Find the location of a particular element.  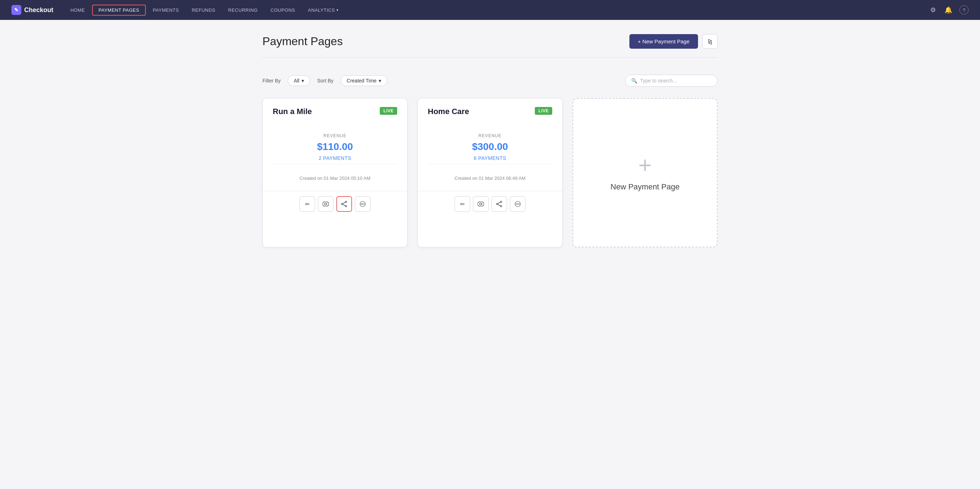

view-button-home-care is located at coordinates (481, 204).